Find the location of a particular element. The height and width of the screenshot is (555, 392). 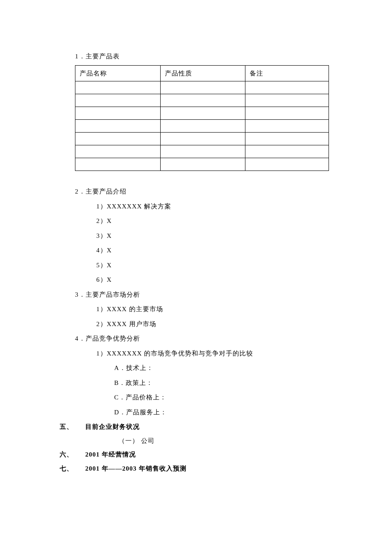

section-3-title: 3．主要产品市场分析 is located at coordinates (196, 295).